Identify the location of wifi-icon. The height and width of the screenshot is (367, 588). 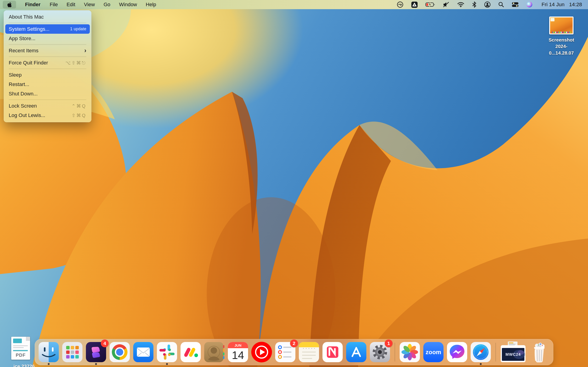
(461, 5).